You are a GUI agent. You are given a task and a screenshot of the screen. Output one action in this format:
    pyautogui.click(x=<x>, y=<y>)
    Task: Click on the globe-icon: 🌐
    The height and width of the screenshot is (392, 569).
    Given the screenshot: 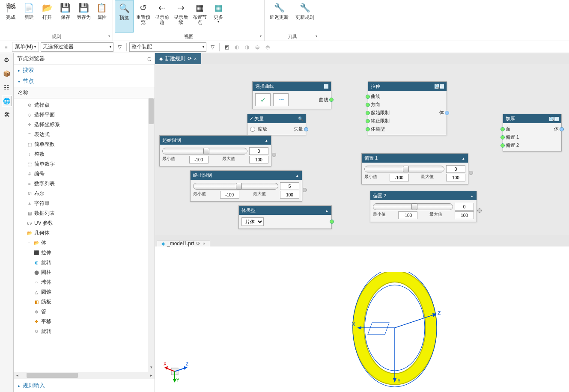 What is the action you would take?
    pyautogui.click(x=7, y=101)
    